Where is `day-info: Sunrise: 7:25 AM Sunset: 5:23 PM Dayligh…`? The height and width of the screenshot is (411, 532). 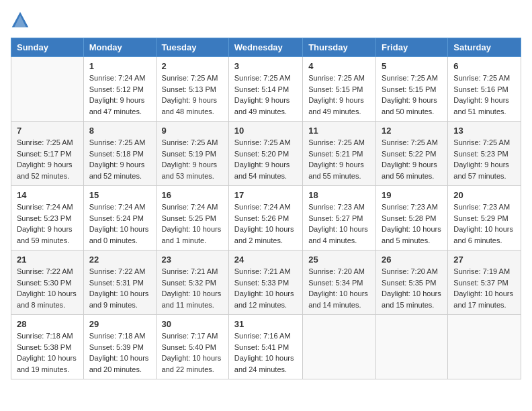
day-info: Sunrise: 7:25 AM Sunset: 5:23 PM Dayligh… is located at coordinates (484, 159).